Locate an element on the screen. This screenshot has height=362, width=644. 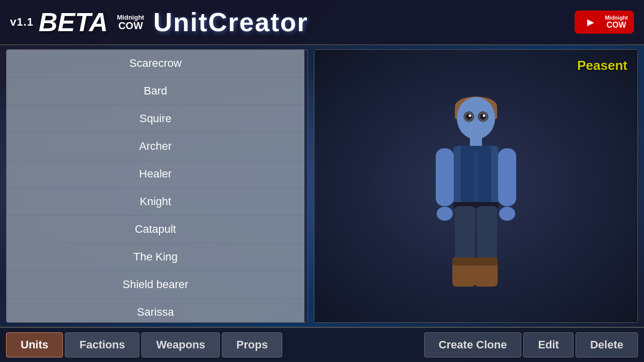
youtube-play-icon is located at coordinates (591, 22).